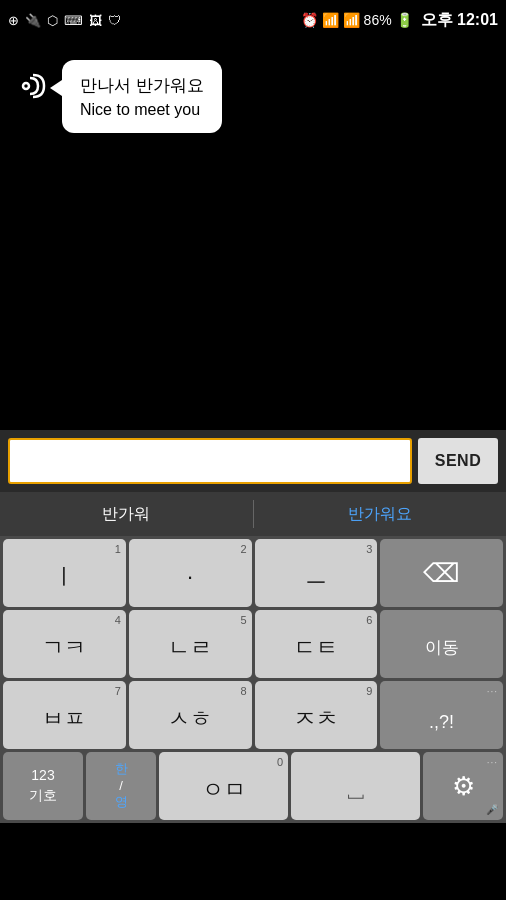 This screenshot has width=506, height=900. I want to click on keyboard-row-2: 4 ㄱㅋ 5 ㄴㄹ 6 ㄷㅌ 이동, so click(253, 644).